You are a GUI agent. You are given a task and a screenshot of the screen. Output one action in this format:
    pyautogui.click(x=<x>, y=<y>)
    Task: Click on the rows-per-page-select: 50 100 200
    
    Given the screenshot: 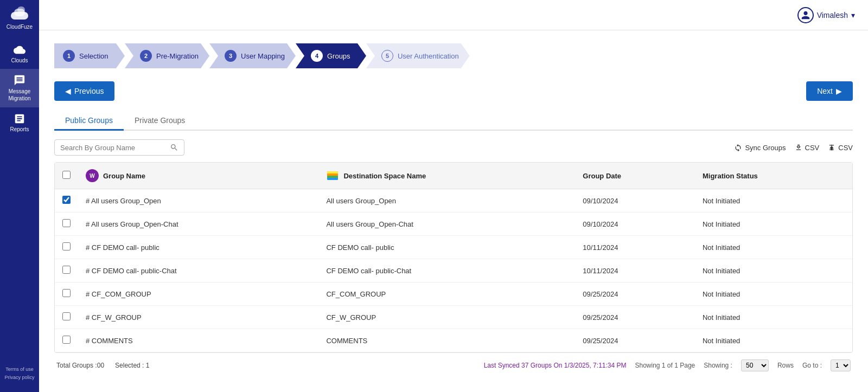 What is the action you would take?
    pyautogui.click(x=755, y=365)
    